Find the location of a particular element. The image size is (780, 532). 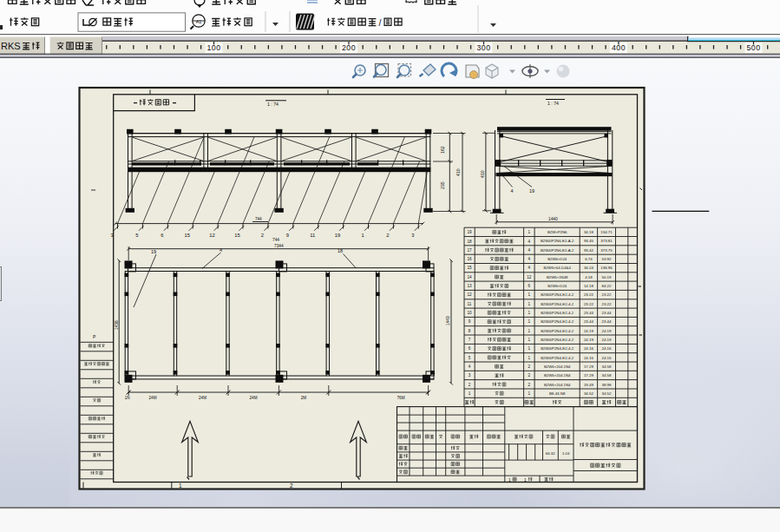

svg-text: 34.18 is located at coordinates (589, 233).